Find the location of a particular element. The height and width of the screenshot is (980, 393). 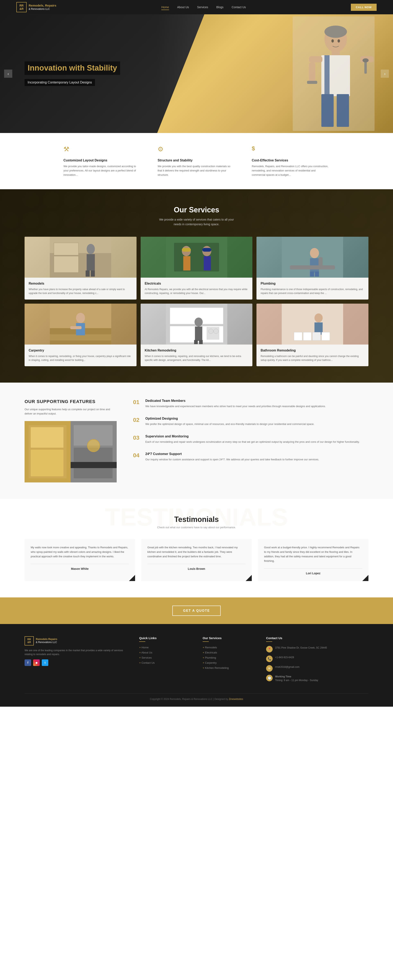

facebook-icon: f is located at coordinates (28, 663).